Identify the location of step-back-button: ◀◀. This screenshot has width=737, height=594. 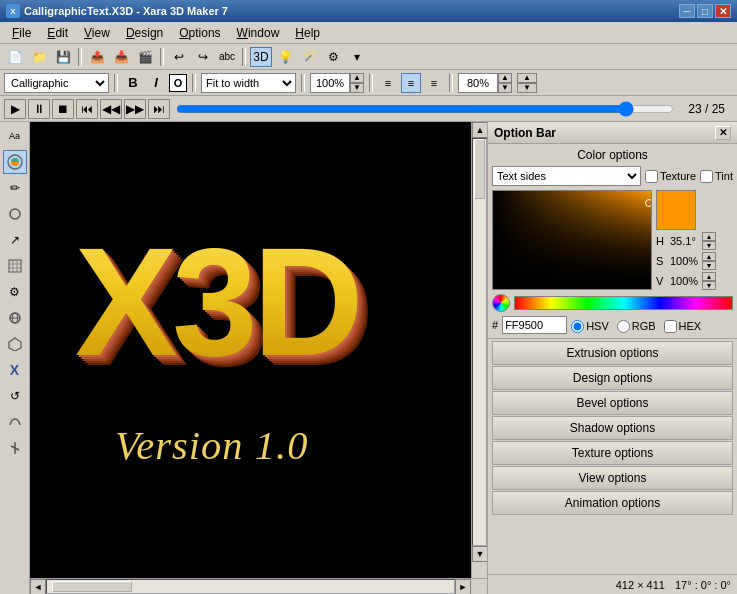
(111, 109).